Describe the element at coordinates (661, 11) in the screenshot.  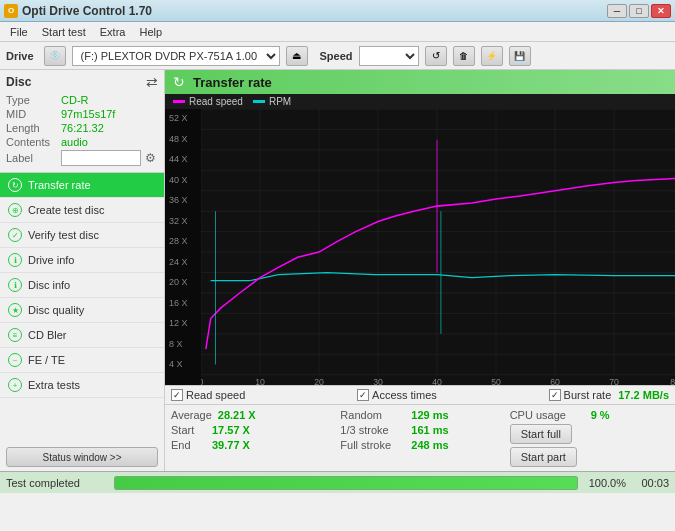
I see `close-button: ✕` at that location.